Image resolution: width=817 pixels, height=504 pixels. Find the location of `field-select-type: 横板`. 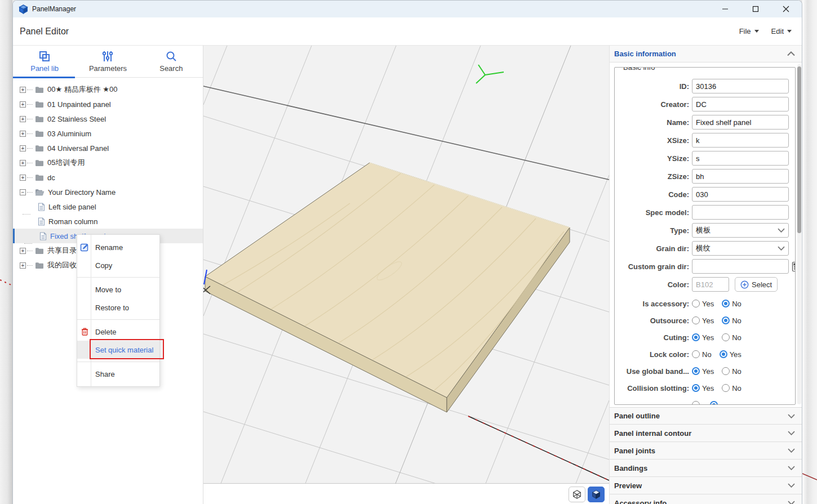

field-select-type: 横板 is located at coordinates (740, 230).